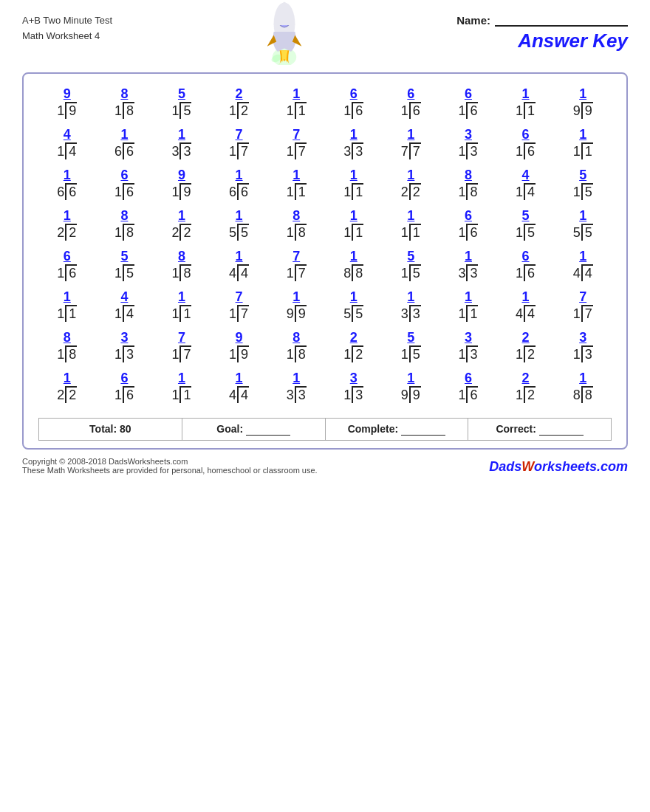  Describe the element at coordinates (526, 266) in the screenshot. I see `problem-4-8: 616` at that location.